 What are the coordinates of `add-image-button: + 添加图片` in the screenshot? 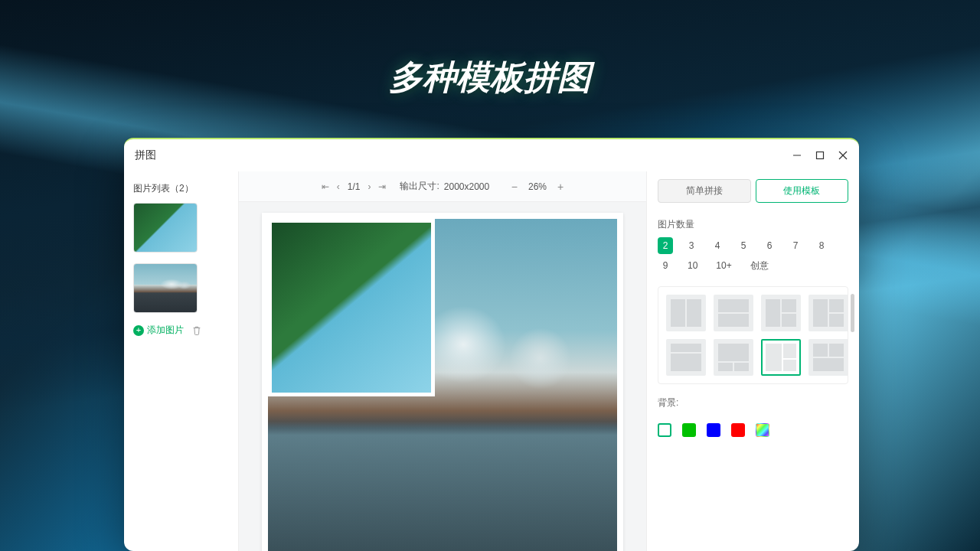 It's located at (158, 331).